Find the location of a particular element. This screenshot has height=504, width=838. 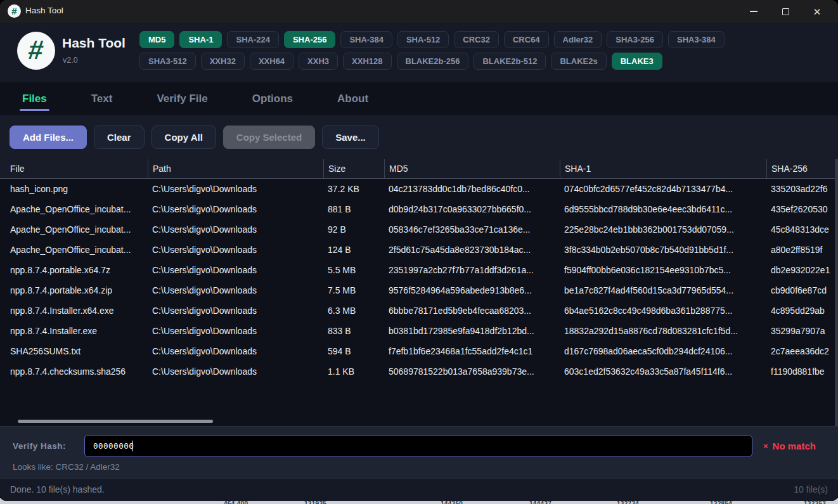

table-row: npp.8.7.4.portable.x64.7zC:\Users\digvo\… is located at coordinates (419, 270).